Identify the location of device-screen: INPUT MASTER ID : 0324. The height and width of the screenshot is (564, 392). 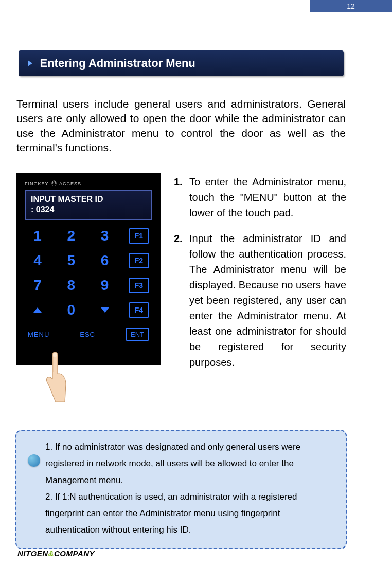
(88, 205).